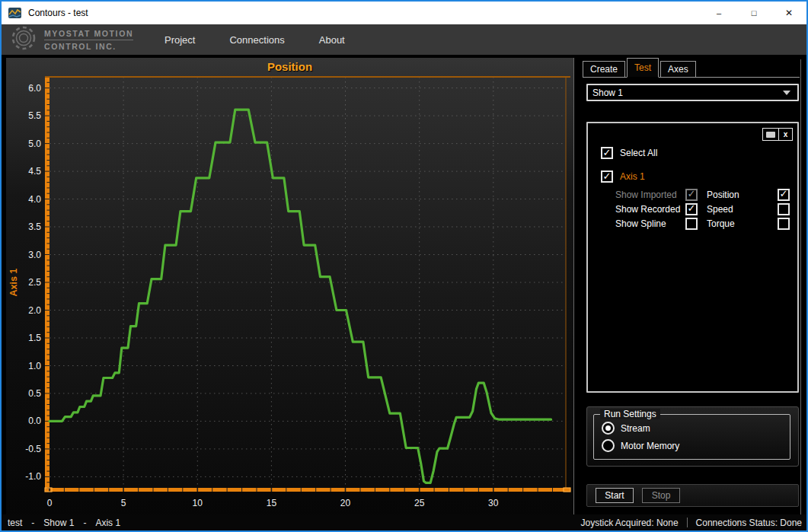  What do you see at coordinates (661, 495) in the screenshot?
I see `stop-button: Stop` at bounding box center [661, 495].